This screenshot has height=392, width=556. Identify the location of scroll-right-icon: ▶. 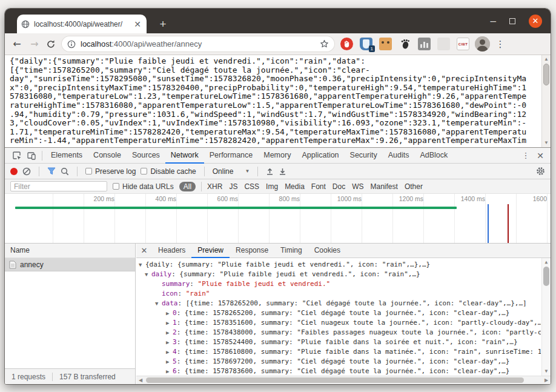
(546, 380).